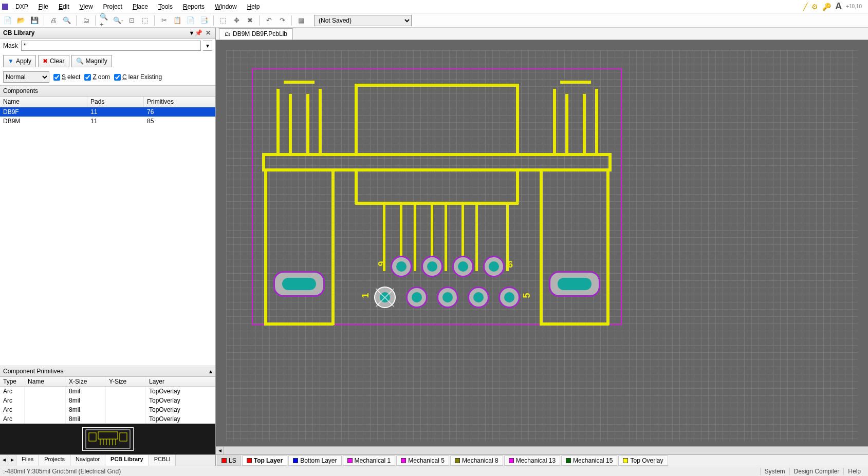  Describe the element at coordinates (250, 21) in the screenshot. I see `deselect-icon: ✖` at that location.